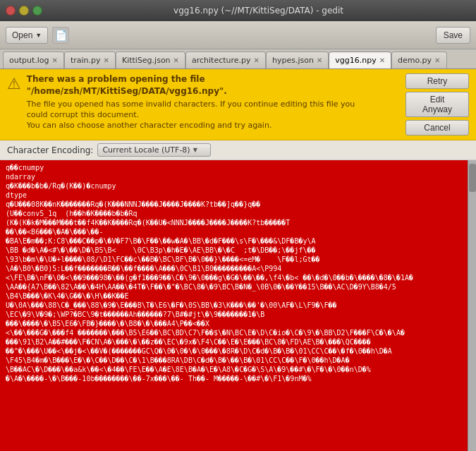 This screenshot has width=476, height=451. What do you see at coordinates (415, 61) in the screenshot?
I see `tab-label: demo.py` at bounding box center [415, 61].